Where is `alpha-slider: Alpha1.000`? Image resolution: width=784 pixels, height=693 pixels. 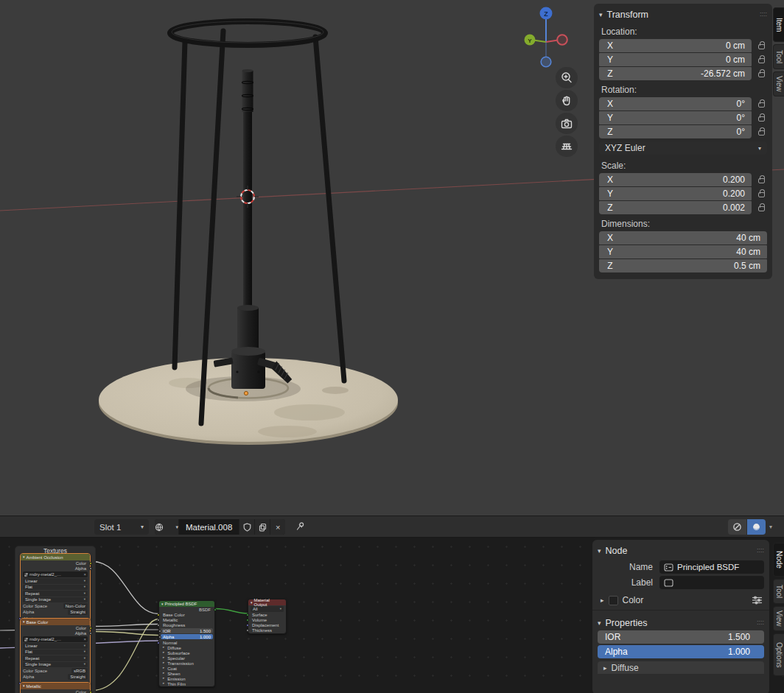
alpha-slider: Alpha1.000 is located at coordinates (187, 636).